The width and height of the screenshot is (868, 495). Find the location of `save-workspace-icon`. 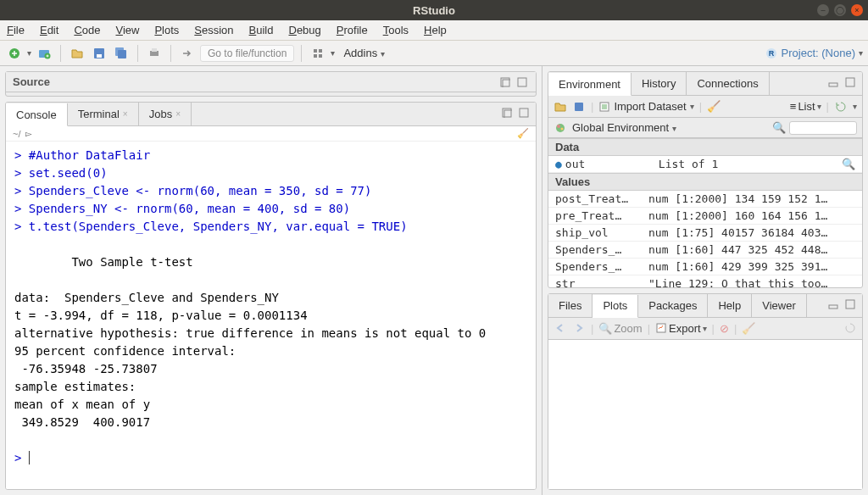

save-workspace-icon is located at coordinates (579, 107).